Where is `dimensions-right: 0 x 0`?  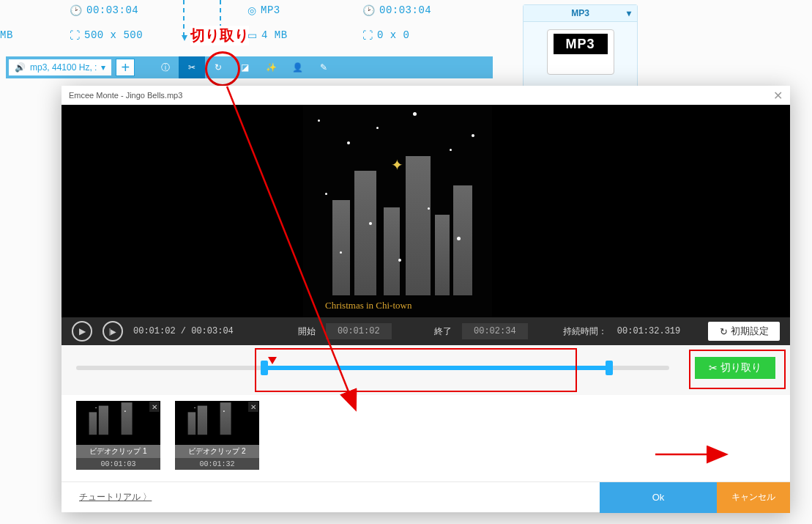
dimensions-right: 0 x 0 is located at coordinates (387, 35).